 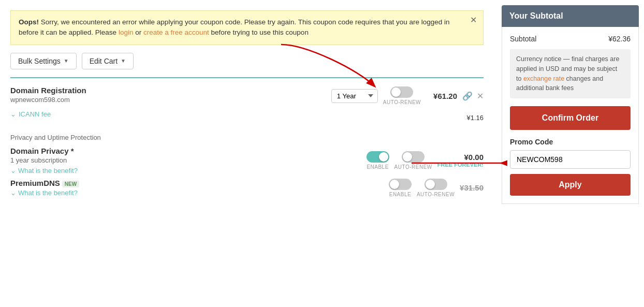 What do you see at coordinates (138, 32) in the screenshot?
I see `alert-or: or` at bounding box center [138, 32].